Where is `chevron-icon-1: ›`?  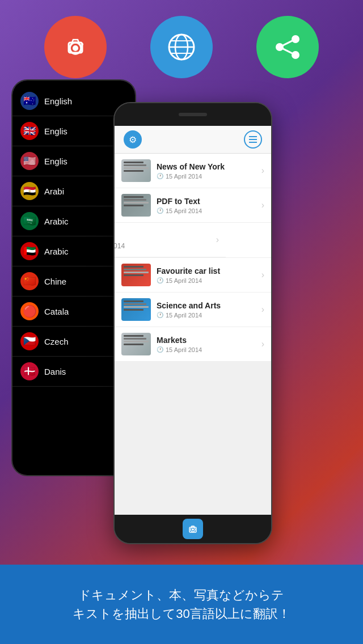
chevron-icon-1: › is located at coordinates (263, 171).